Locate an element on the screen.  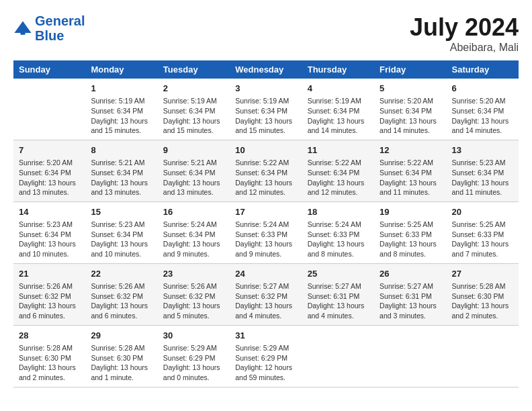
weekday-header-row: SundayMondayTuesdayWednesdayThursdayFrid… is located at coordinates (266, 70).